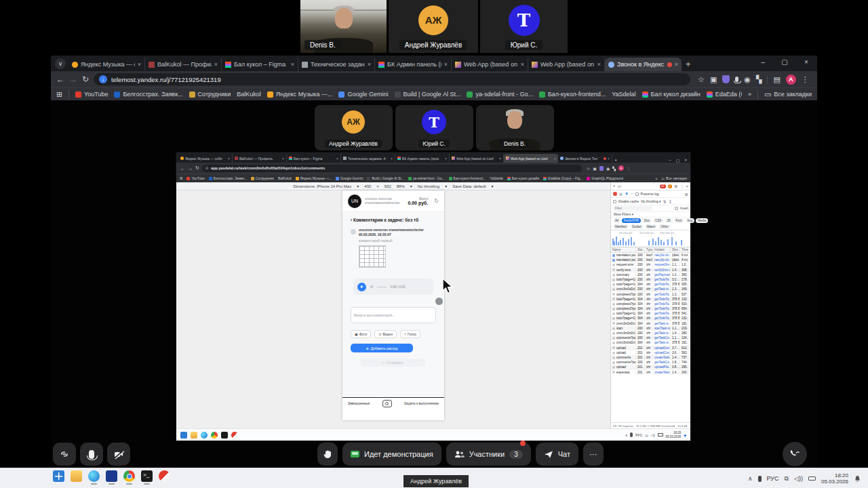 Image resolution: width=868 pixels, height=488 pixels. I want to click on taskbar-edge-icon, so click(94, 476).